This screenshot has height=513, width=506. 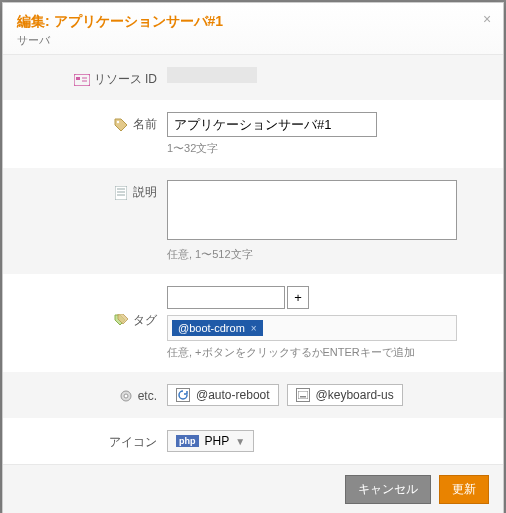 What do you see at coordinates (126, 396) in the screenshot?
I see `gear-icon` at bounding box center [126, 396].